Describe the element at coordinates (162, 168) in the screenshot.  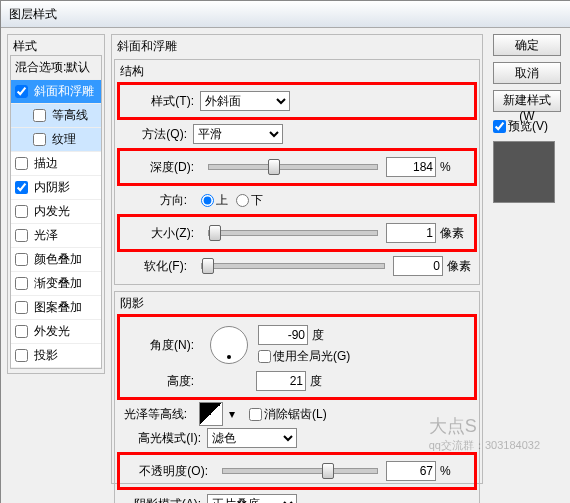
I see `depth-label: 深度(D):` at that location.